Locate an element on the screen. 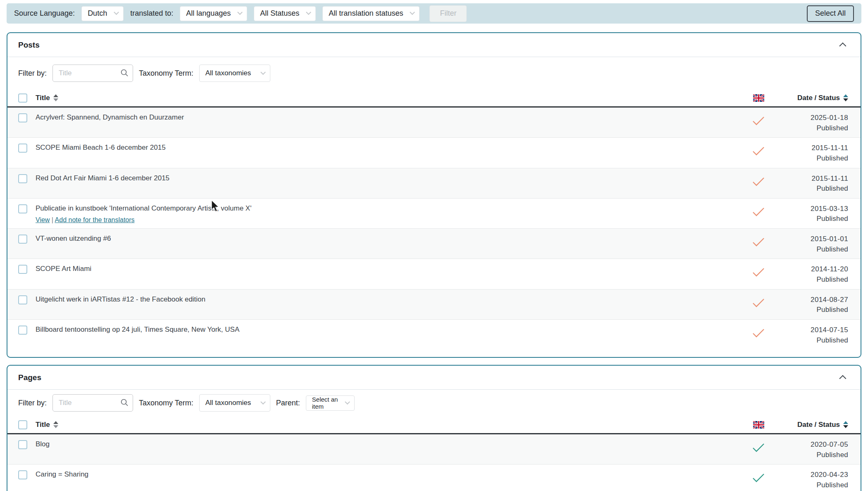  posts-taxonomy-select: All taxonomies is located at coordinates (235, 73).